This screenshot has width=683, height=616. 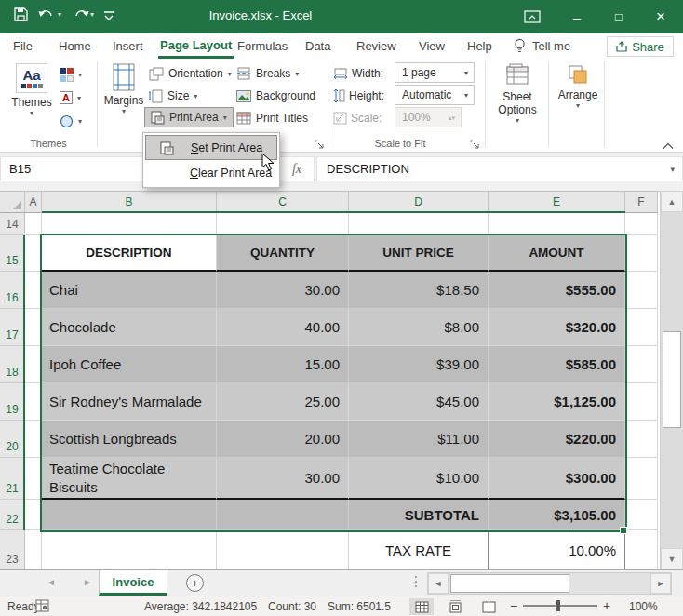 I want to click on scroll-up-icon: ▲, so click(x=672, y=201).